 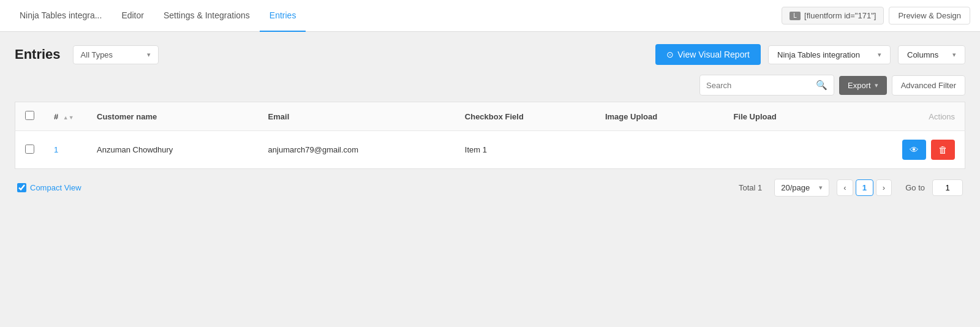 What do you see at coordinates (356, 116) in the screenshot?
I see `col-email: Email` at bounding box center [356, 116].